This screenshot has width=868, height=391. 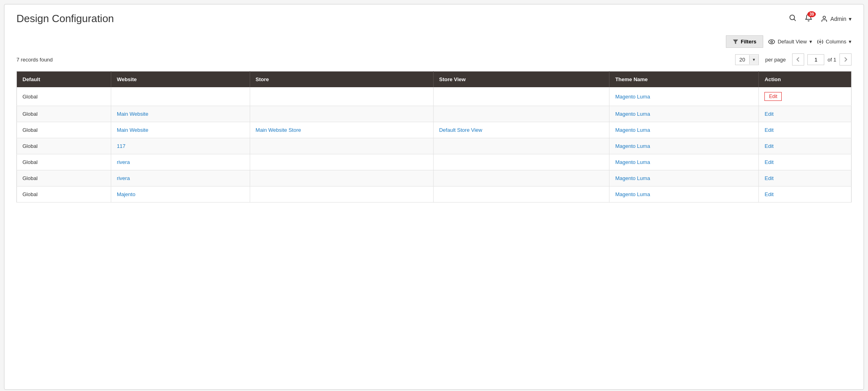 I want to click on edit-button-outlined: Edit, so click(x=773, y=96).